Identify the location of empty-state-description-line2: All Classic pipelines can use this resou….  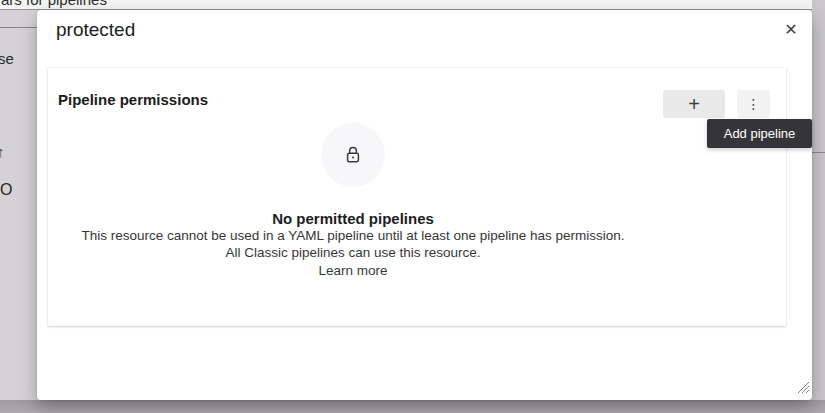
(352, 253).